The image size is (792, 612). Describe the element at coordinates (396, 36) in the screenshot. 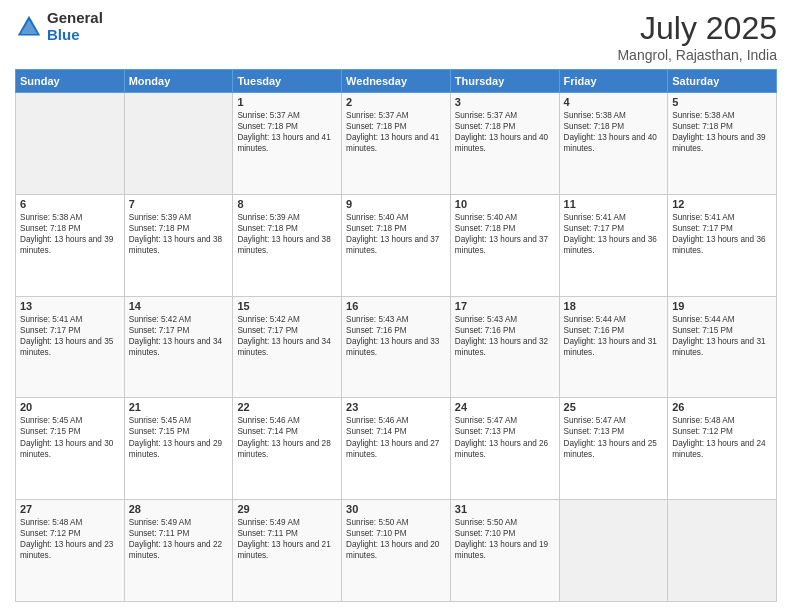

I see `header: General Blue July 2025 Mangrol, Rajastha…` at that location.